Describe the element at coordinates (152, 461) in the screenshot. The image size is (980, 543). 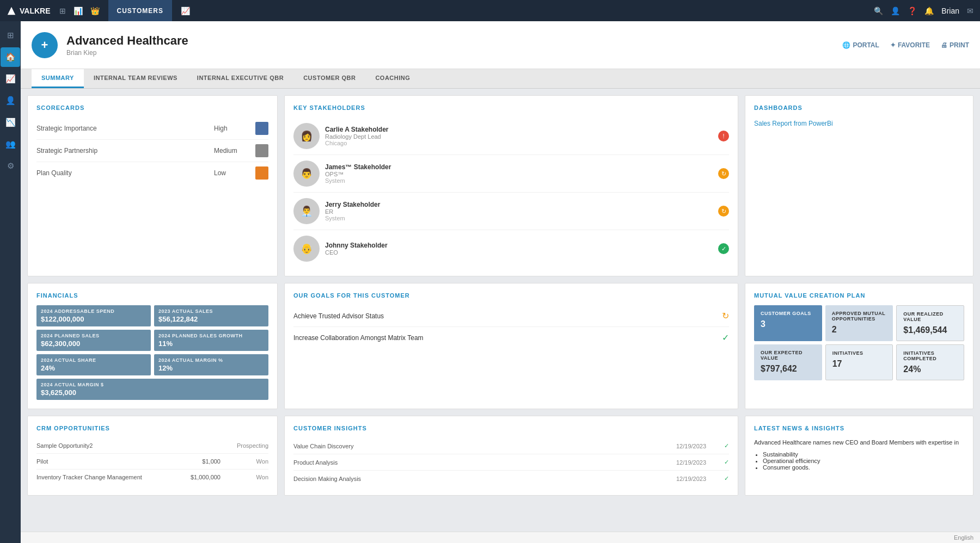
I see `crm-row-2: Pilot $1,000 Won` at that location.